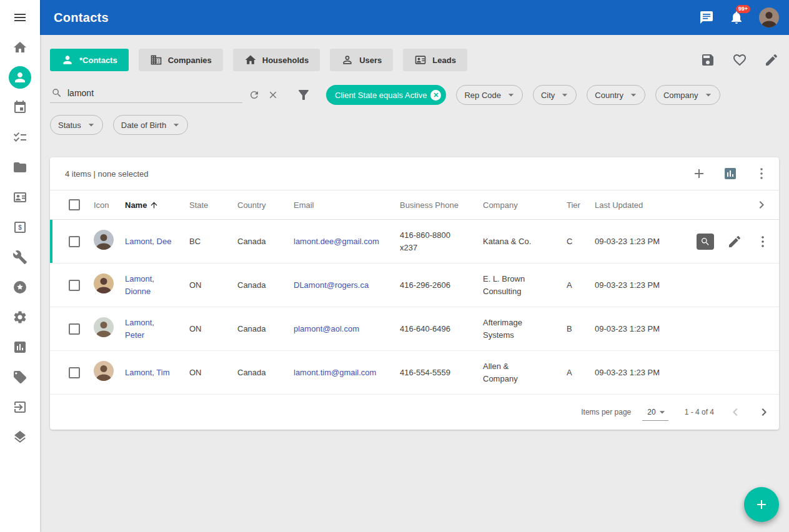 The height and width of the screenshot is (532, 789). What do you see at coordinates (20, 167) in the screenshot?
I see `sidebar-item-documents` at bounding box center [20, 167].